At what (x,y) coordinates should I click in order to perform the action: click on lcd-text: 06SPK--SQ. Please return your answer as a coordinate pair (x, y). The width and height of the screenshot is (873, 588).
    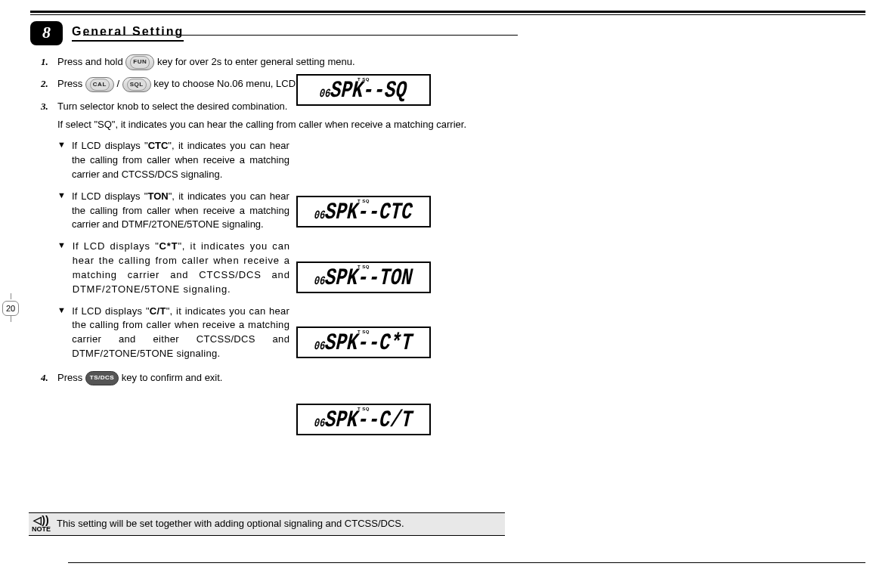
    Looking at the image, I should click on (364, 89).